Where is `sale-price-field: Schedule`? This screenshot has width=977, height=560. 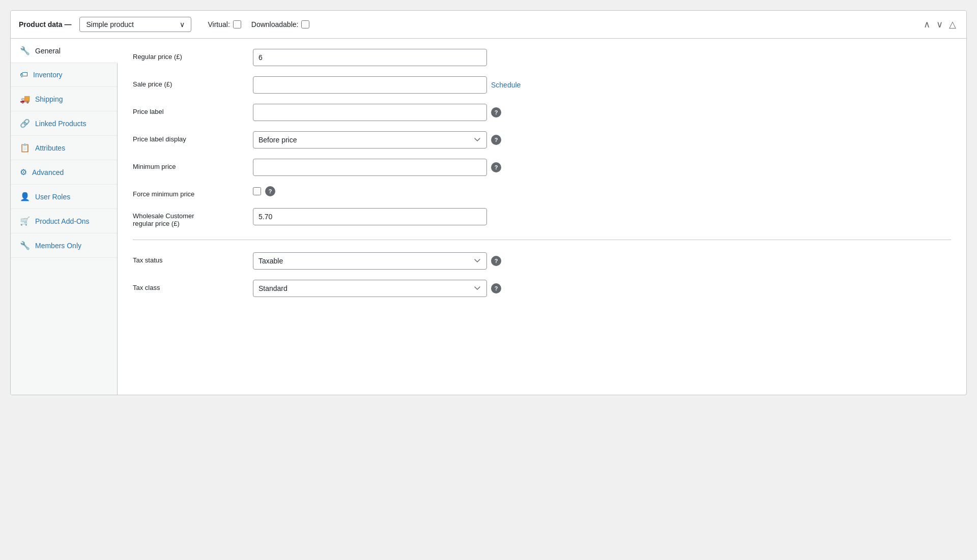 sale-price-field: Schedule is located at coordinates (602, 85).